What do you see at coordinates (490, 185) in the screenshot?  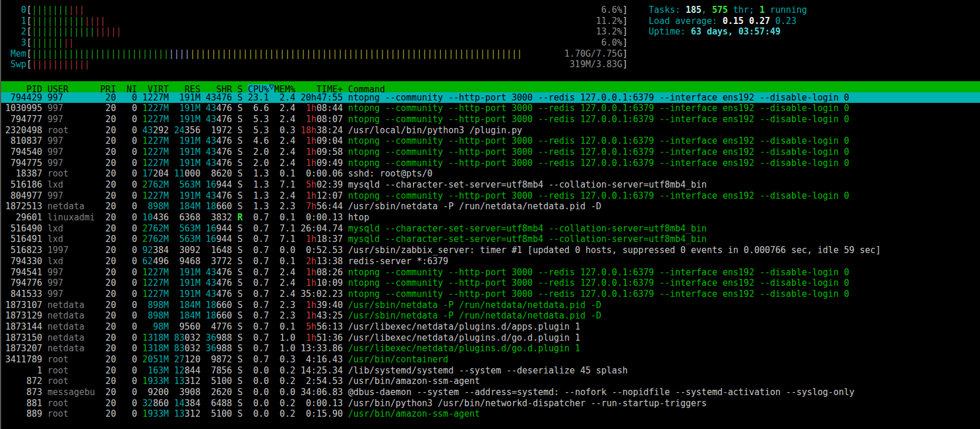 I see `process-row-516186: 516186 lxd 20 0 2762M 563M 16944 S 1.3 7…` at bounding box center [490, 185].